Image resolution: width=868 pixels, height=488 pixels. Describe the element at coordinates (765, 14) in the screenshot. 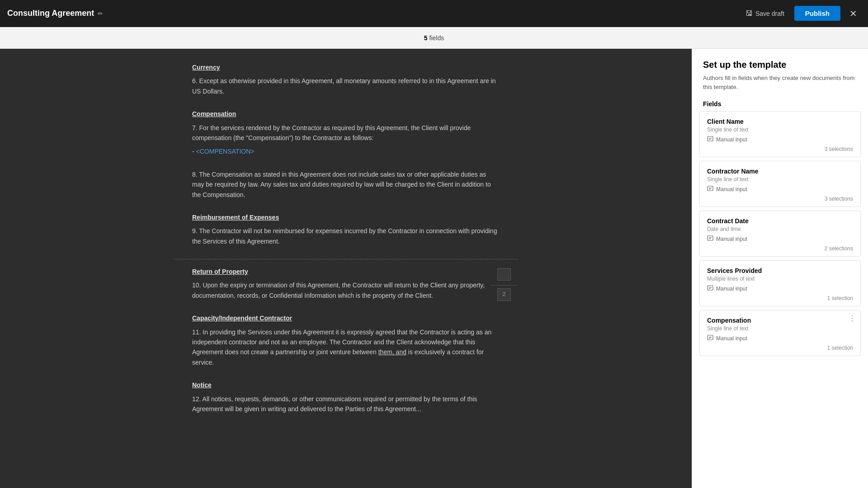

I see `save-draft-button: 🖫 Save draft` at that location.